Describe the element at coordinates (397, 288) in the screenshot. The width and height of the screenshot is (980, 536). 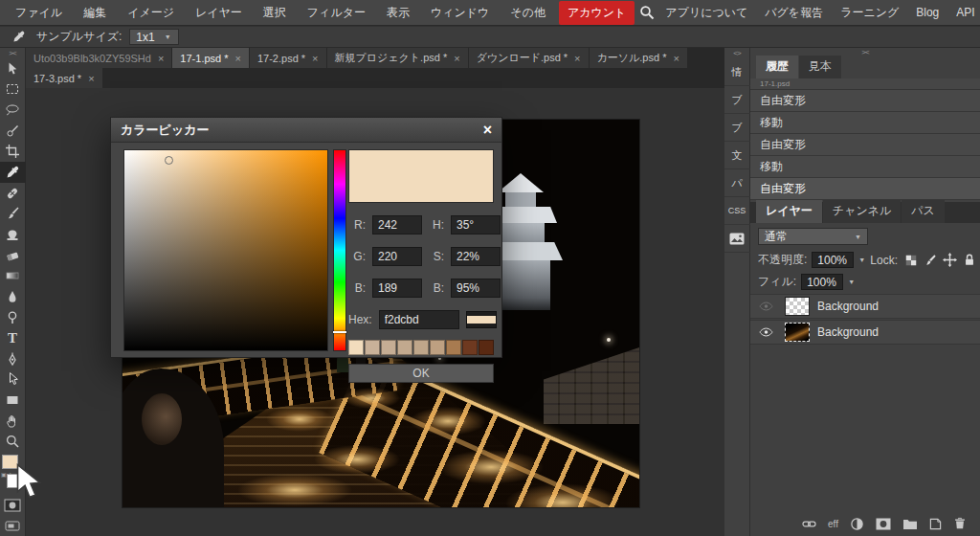
I see `blue-input` at that location.